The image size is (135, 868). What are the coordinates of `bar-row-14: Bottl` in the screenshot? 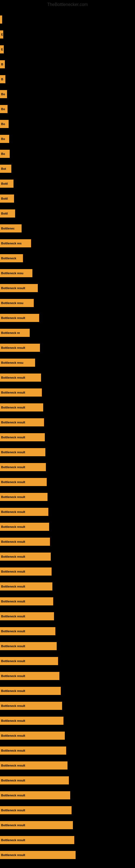 It's located at (68, 213).